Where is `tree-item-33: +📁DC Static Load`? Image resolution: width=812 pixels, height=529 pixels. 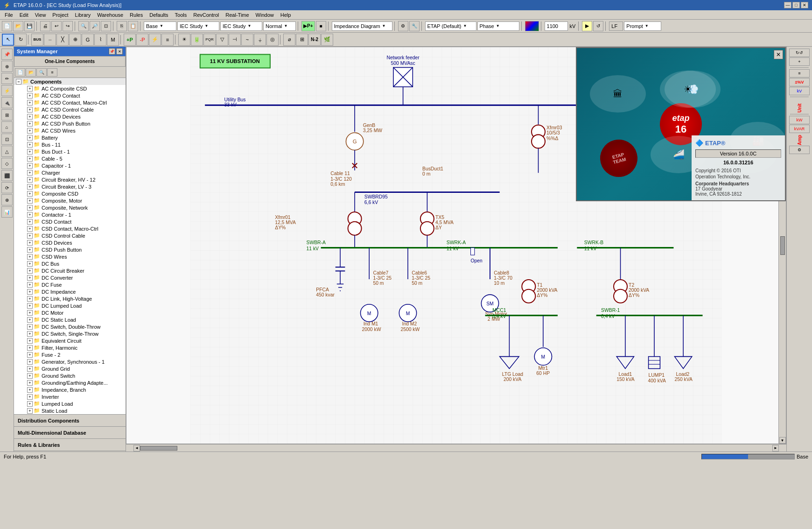
tree-item-33: +📁DC Static Load is located at coordinates (70, 319).